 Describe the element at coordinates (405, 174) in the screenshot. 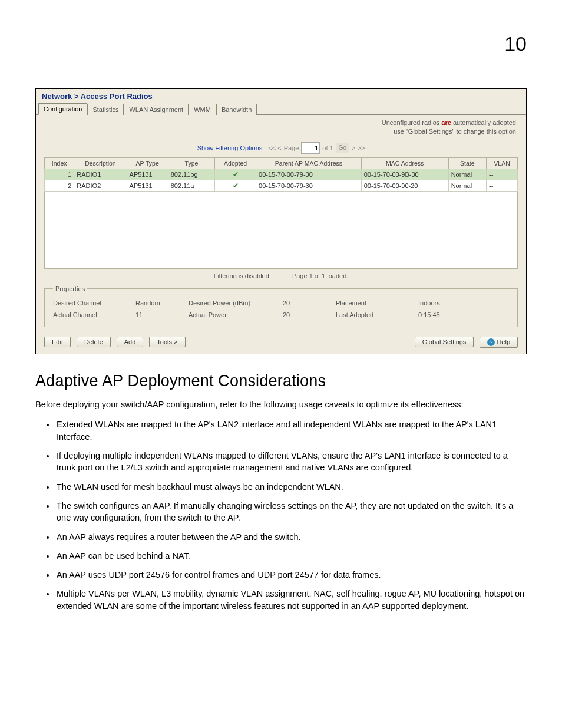

I see `cell-mac: 00-15-70-00-9B-30` at that location.